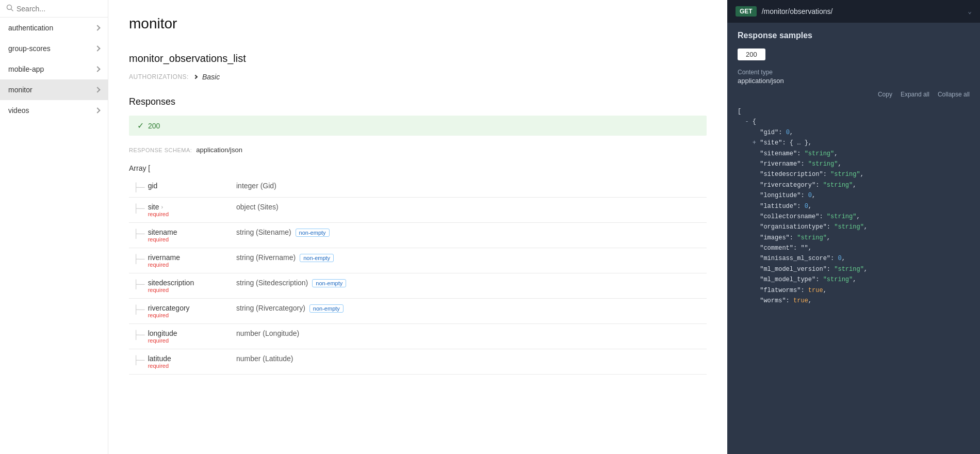  Describe the element at coordinates (418, 59) in the screenshot. I see `endpoint-title: monitor_observations_list` at that location.